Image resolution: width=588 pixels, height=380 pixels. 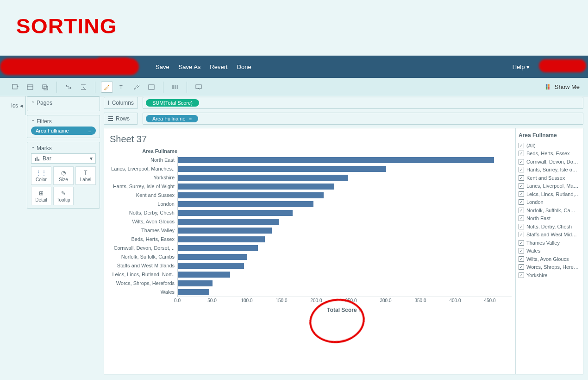 I want to click on rows-shelf: Area Fullname ≡, so click(x=363, y=119).